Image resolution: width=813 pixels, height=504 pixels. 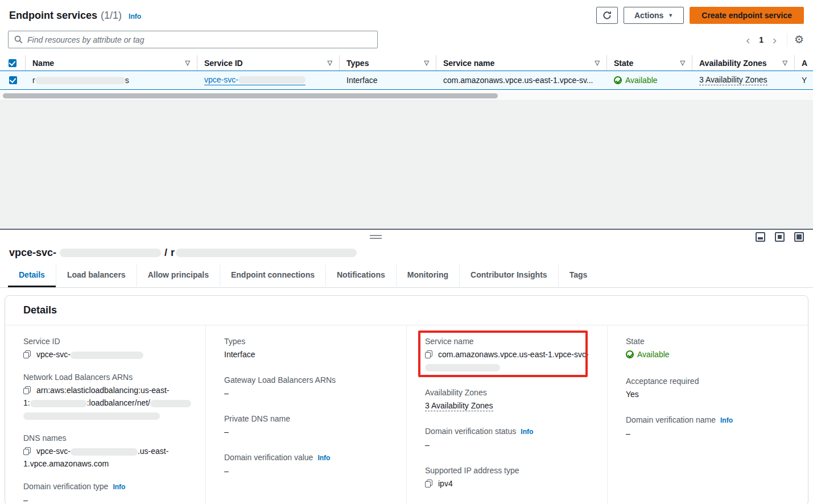 I want to click on column-header-acceptance: A, so click(x=804, y=63).